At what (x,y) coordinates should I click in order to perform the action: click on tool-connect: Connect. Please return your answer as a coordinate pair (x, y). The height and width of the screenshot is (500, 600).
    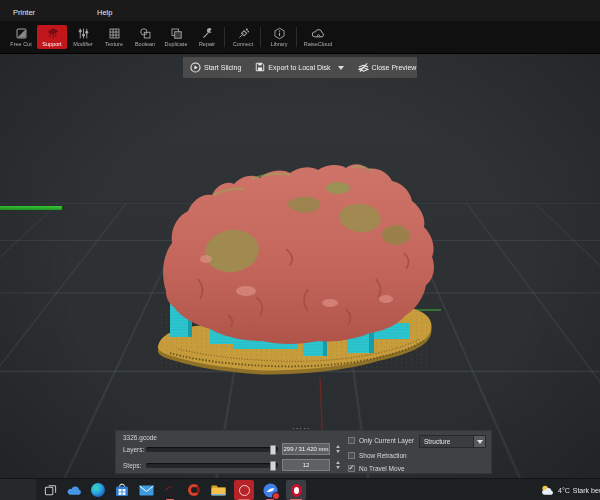
    Looking at the image, I should click on (243, 37).